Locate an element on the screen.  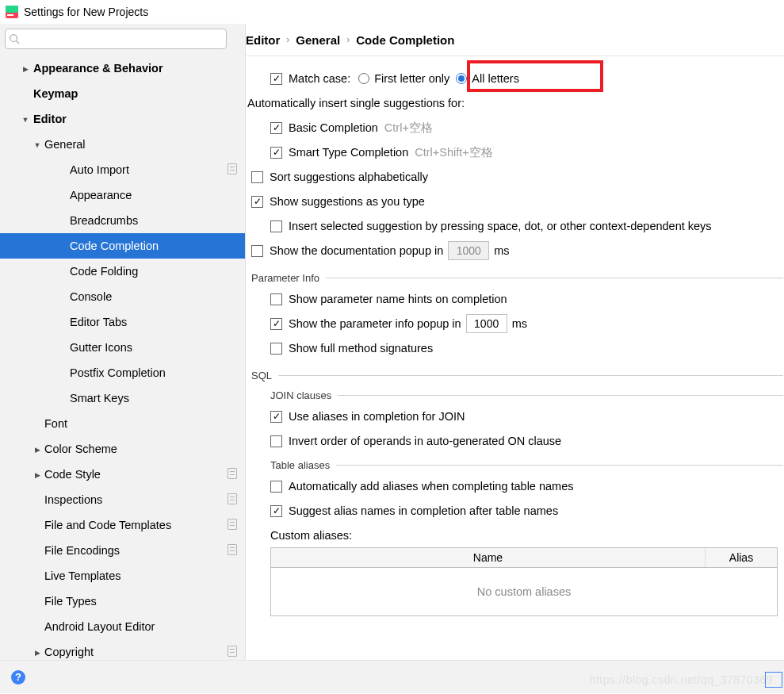
param-popup-delay-input is located at coordinates (487, 324).